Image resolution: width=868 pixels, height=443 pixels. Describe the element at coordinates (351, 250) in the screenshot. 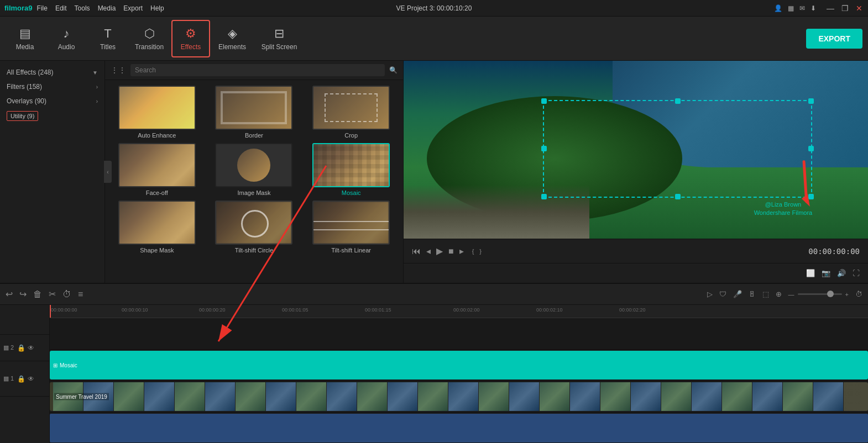

I see `effect-label-tiltshift-linear: Tilt-shift Linear` at that location.